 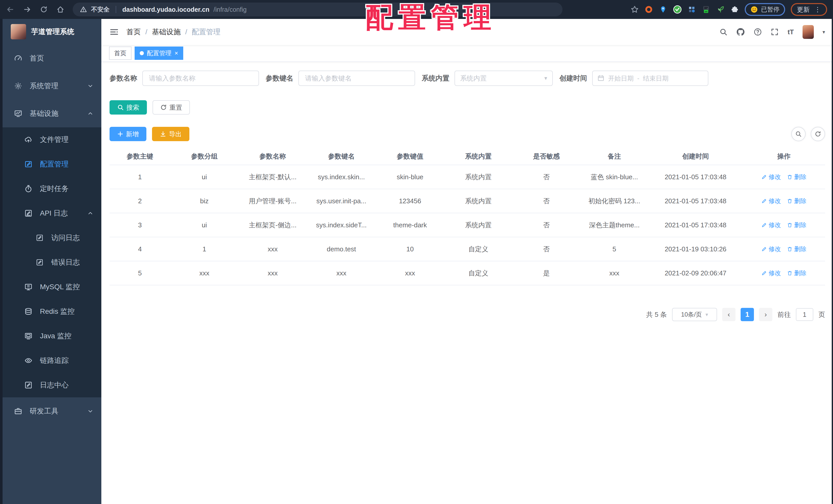 What do you see at coordinates (729, 314) in the screenshot?
I see `prev-page-button: ‹` at bounding box center [729, 314].